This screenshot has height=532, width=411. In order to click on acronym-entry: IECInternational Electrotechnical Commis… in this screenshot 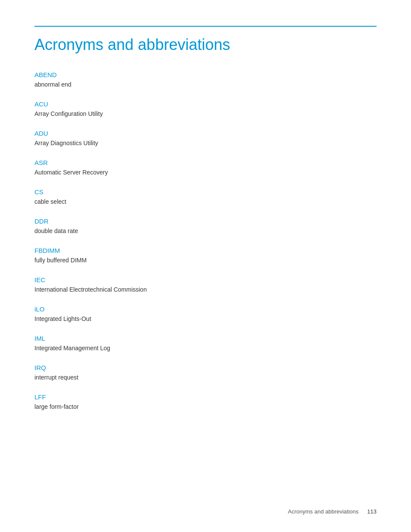, I will do `click(206, 285)`.